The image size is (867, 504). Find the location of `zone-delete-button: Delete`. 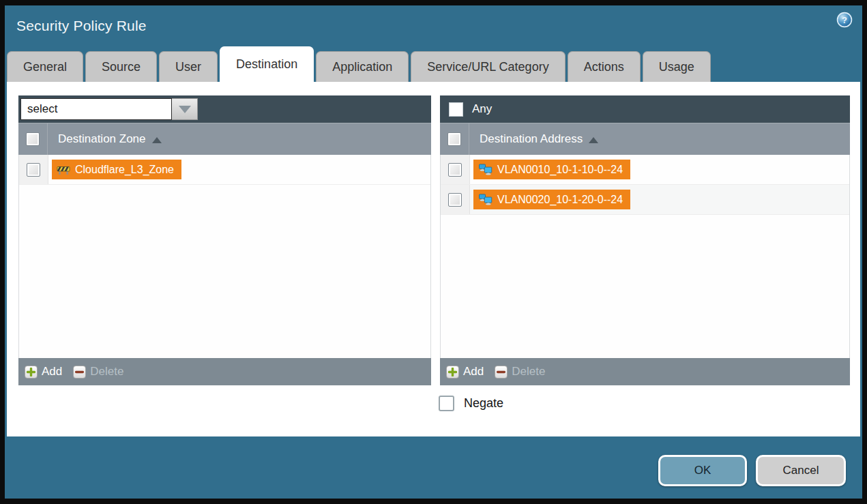

zone-delete-button: Delete is located at coordinates (98, 372).